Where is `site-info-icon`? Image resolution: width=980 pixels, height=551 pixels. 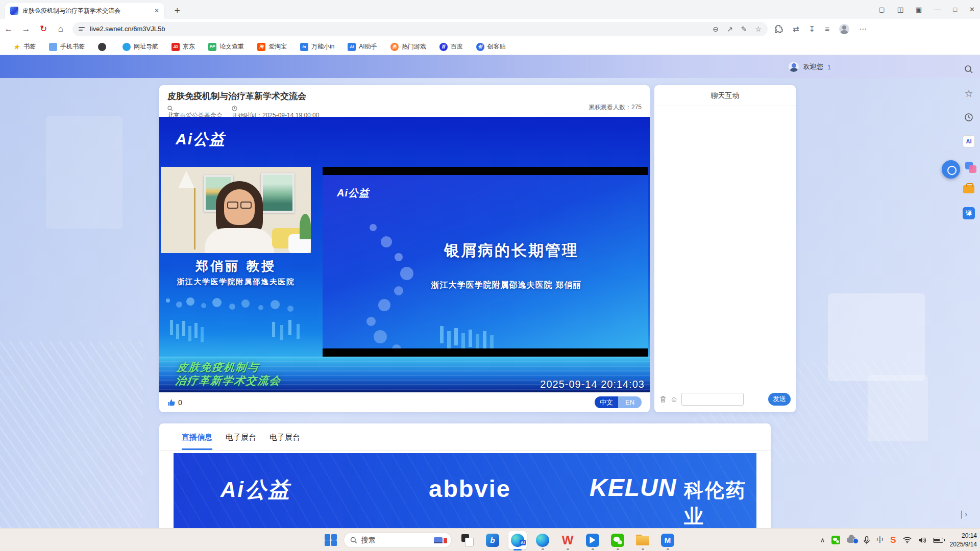 site-info-icon is located at coordinates (82, 29).